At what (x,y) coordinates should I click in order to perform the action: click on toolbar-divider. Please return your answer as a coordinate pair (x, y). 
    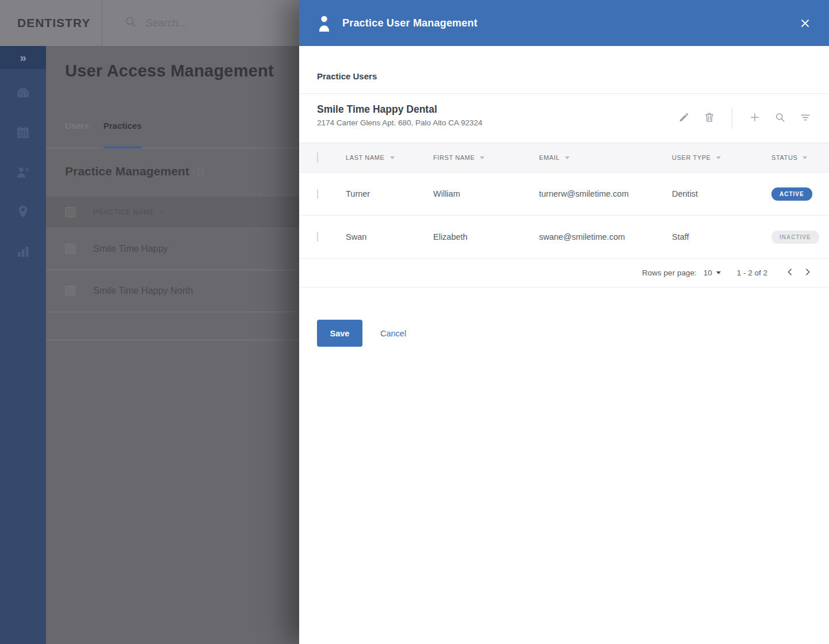
    Looking at the image, I should click on (732, 118).